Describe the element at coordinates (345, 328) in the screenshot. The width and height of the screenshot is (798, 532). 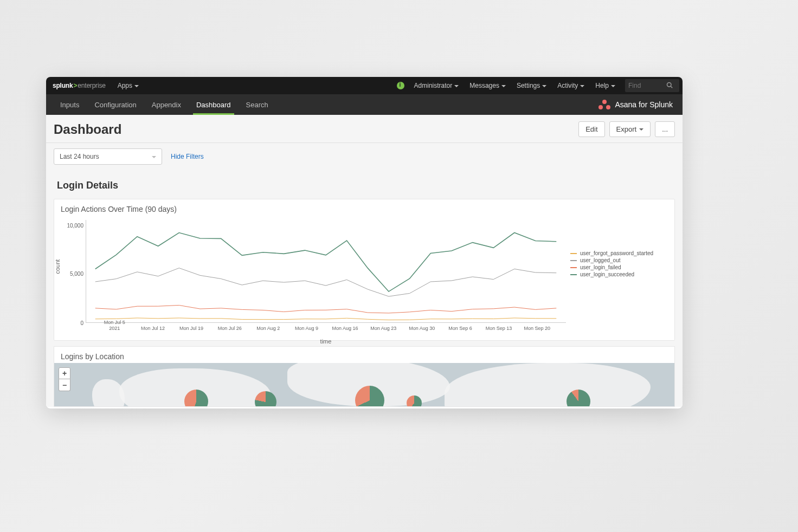
I see `xtick: Mon Aug 16` at that location.